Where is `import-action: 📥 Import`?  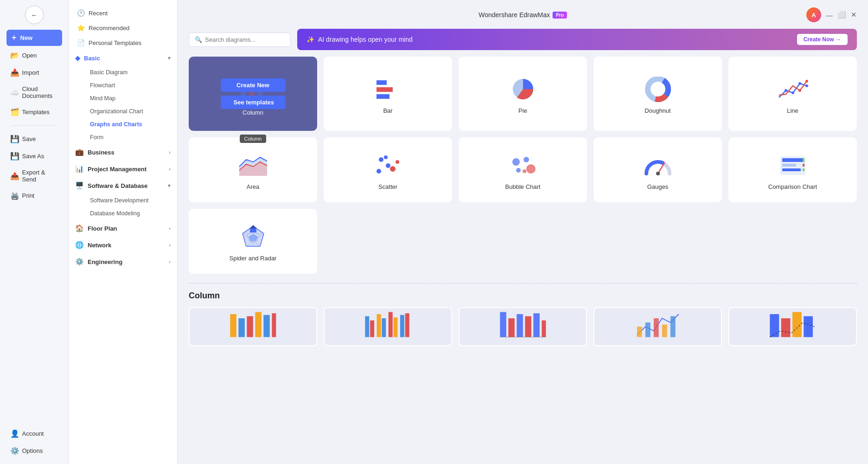
import-action: 📥 Import is located at coordinates (34, 72).